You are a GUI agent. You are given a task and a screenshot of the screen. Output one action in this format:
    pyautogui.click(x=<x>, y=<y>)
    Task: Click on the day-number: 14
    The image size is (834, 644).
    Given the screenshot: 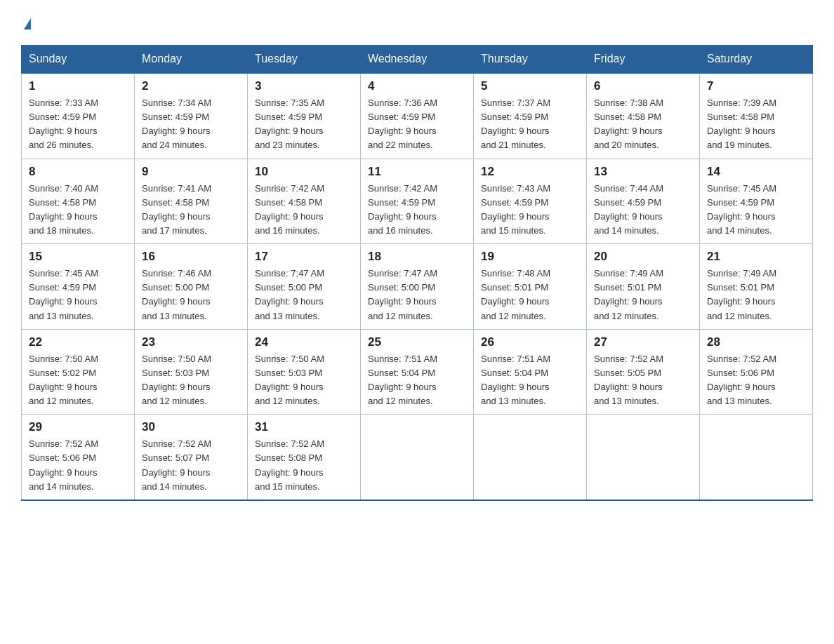 What is the action you would take?
    pyautogui.click(x=756, y=172)
    